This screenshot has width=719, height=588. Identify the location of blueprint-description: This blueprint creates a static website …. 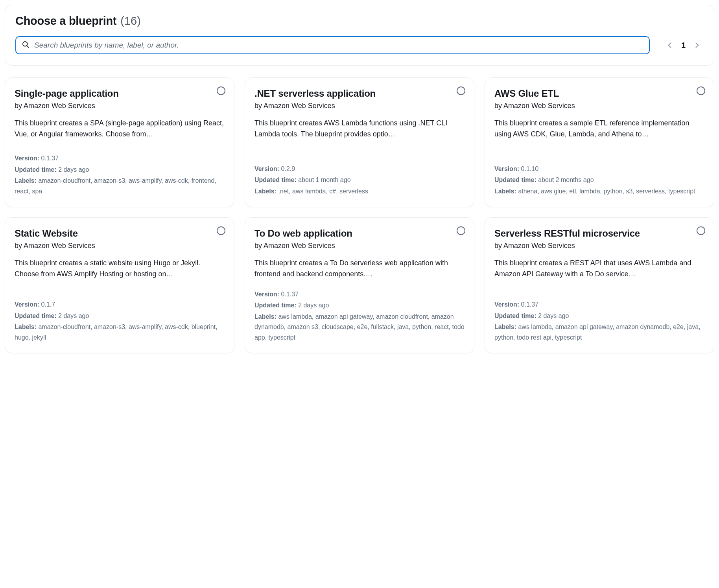
(120, 269).